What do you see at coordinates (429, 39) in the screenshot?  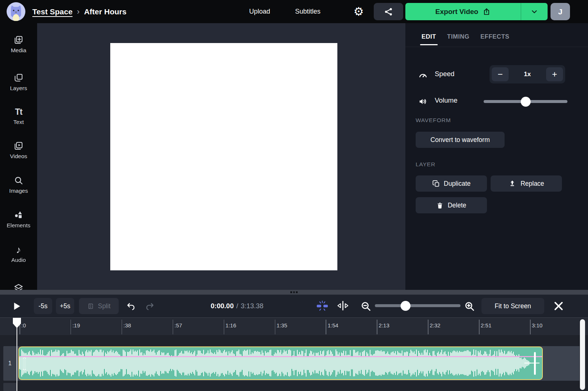 I see `tab-edit: EDIT` at bounding box center [429, 39].